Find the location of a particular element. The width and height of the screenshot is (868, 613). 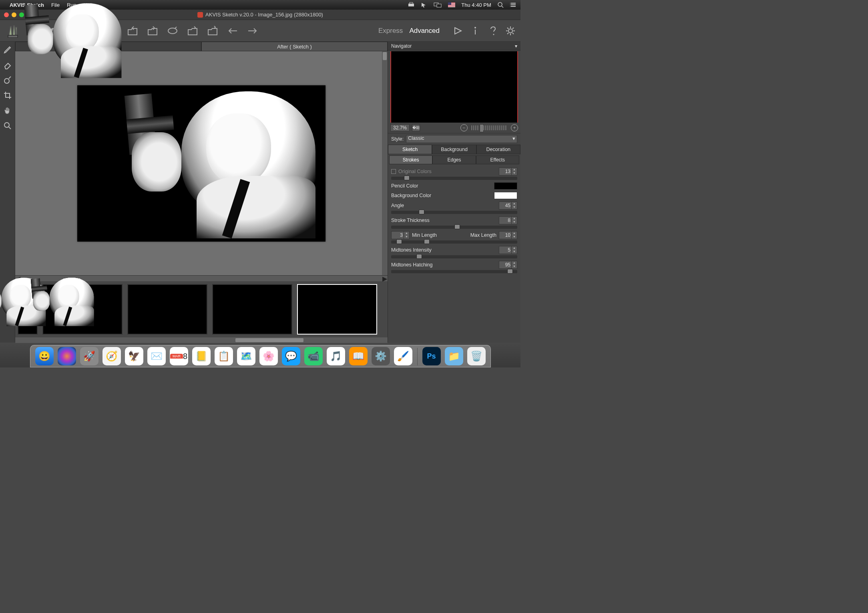

subtab-edges: Edges is located at coordinates (454, 160).